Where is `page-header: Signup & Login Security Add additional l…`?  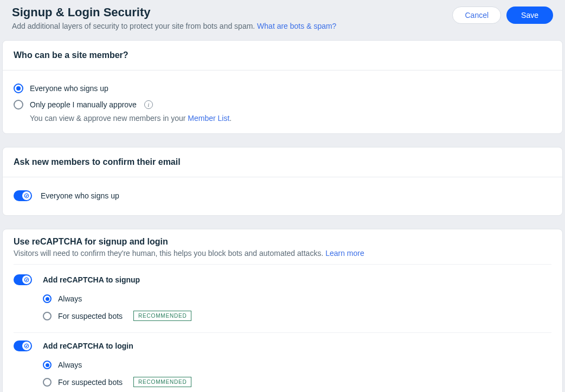
page-header: Signup & Login Security Add additional l… is located at coordinates (282, 20).